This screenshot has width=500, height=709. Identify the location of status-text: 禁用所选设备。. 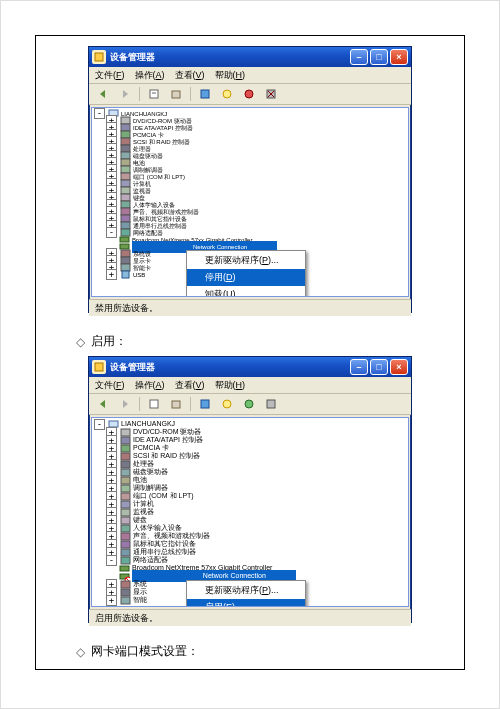
(126, 308).